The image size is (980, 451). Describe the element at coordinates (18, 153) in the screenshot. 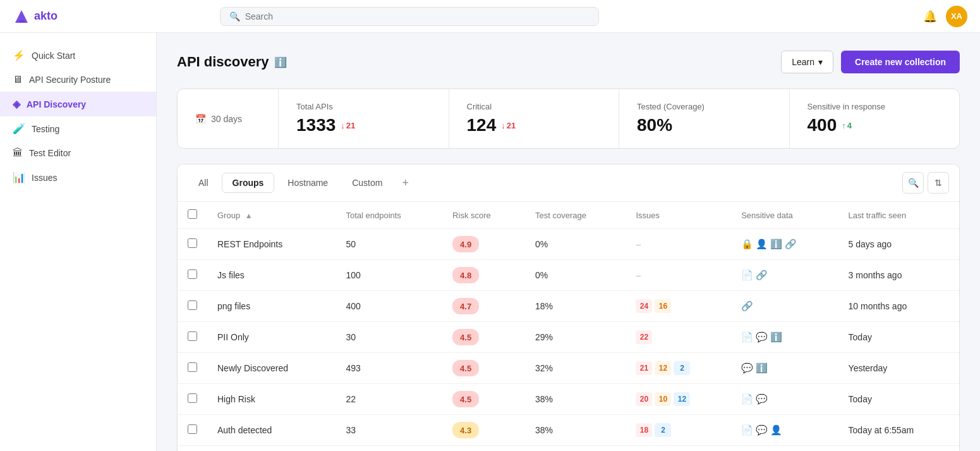

I see `test-editor-icon: 🏛` at that location.